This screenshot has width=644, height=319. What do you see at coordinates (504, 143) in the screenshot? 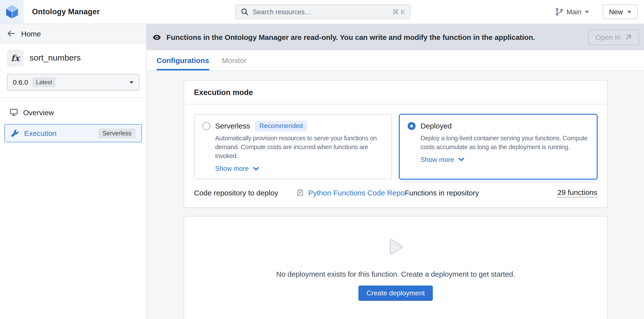
I see `option-description: Deploy a long-lived container serving yo…` at bounding box center [504, 143].